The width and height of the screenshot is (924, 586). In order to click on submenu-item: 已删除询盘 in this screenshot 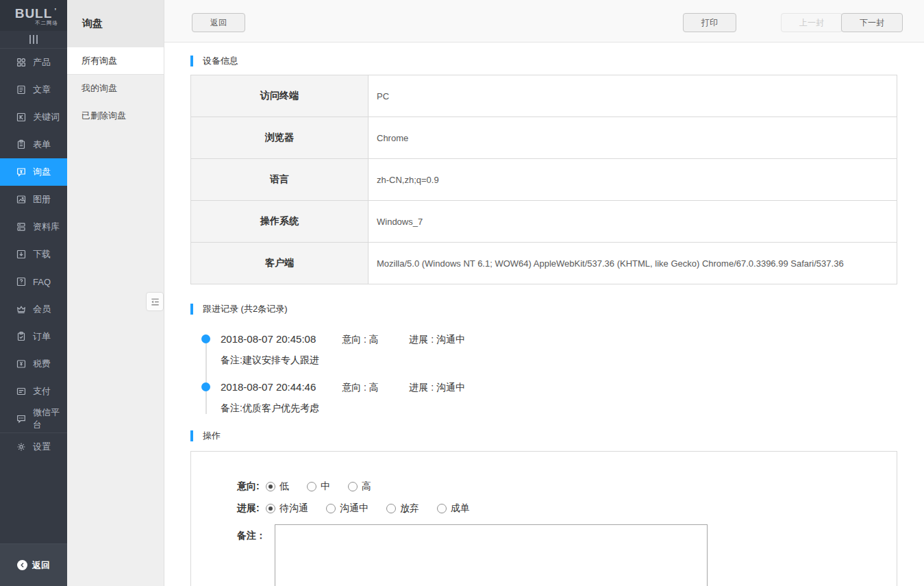, I will do `click(115, 116)`.